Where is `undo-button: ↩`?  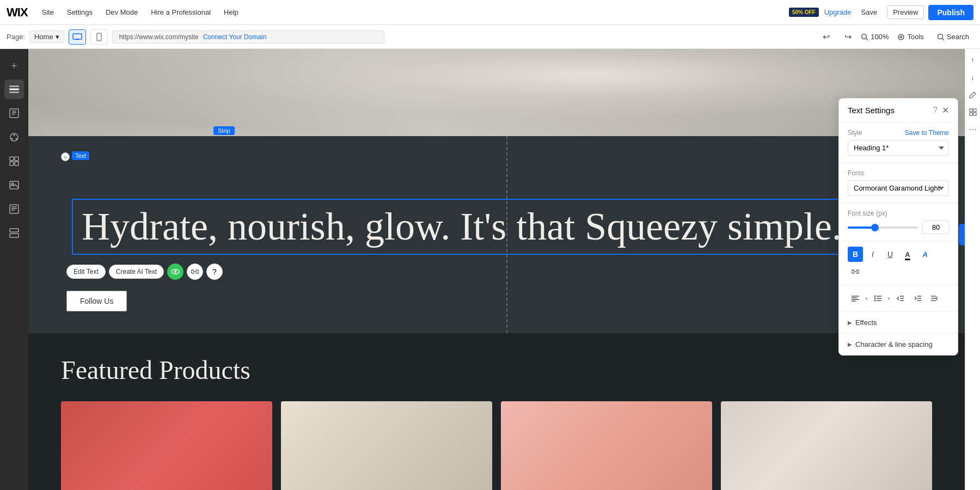
undo-button: ↩ is located at coordinates (826, 37).